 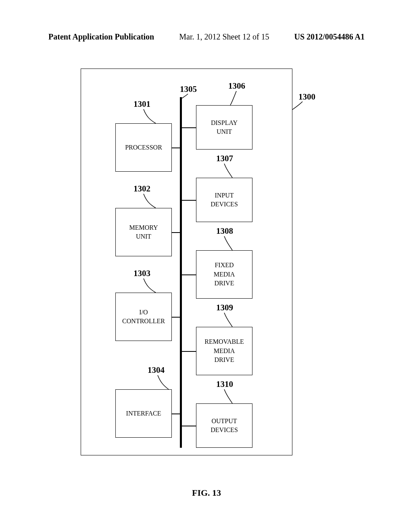 I want to click on ref-1304: 1304, so click(x=156, y=370).